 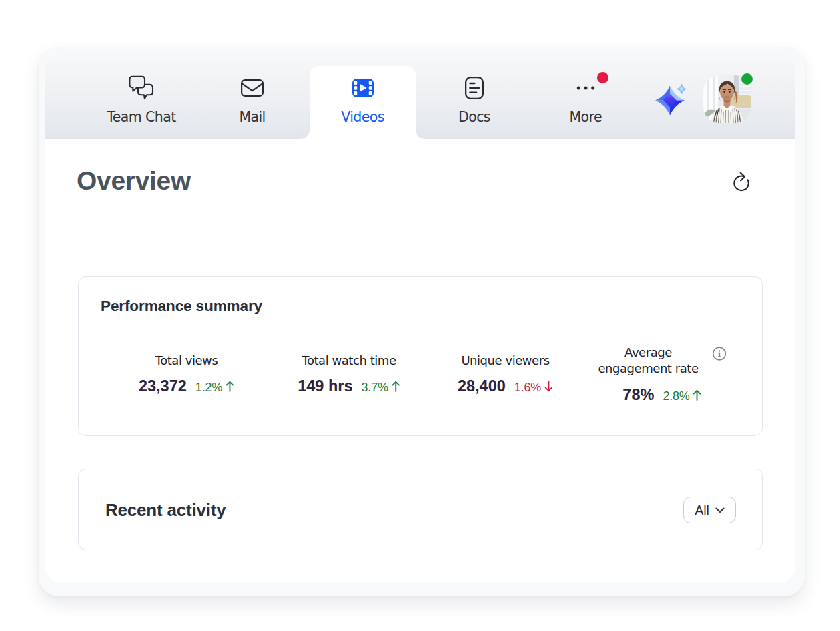 I want to click on metric-value: 78%, so click(x=638, y=395).